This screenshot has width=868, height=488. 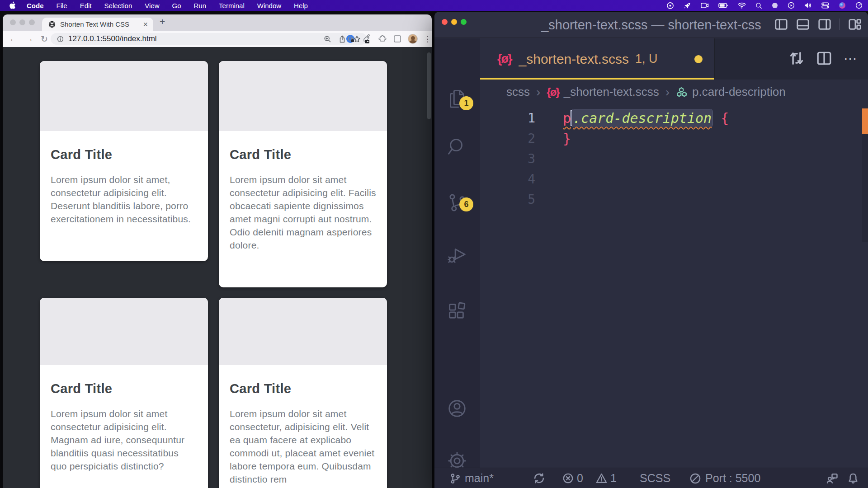 What do you see at coordinates (397, 39) in the screenshot?
I see `reading-list-icon` at bounding box center [397, 39].